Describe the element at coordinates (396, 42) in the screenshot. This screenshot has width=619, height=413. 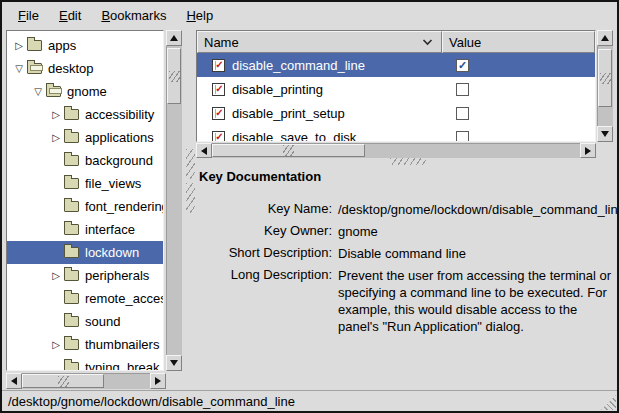
I see `table-header: Name Value` at that location.